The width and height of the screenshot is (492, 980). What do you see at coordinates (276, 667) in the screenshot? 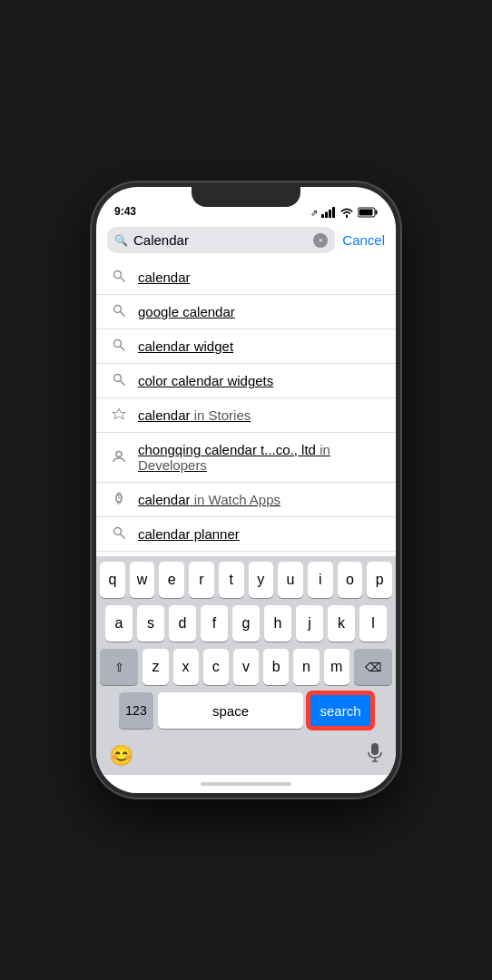
I see `key-b: b` at bounding box center [276, 667].